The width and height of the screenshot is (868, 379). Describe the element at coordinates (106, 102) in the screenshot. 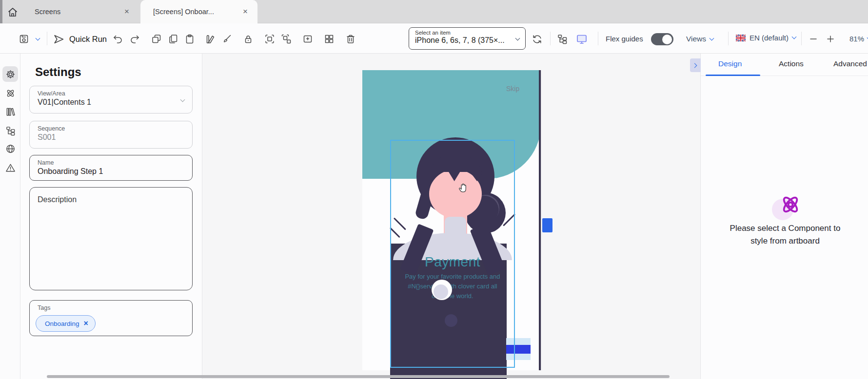

I see `view-area-input` at that location.